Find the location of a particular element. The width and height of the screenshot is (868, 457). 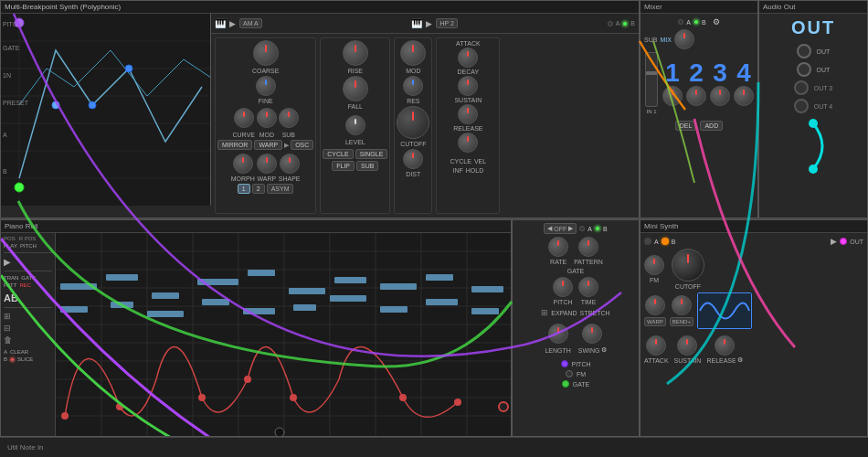

ms-bend-label: BEND+ is located at coordinates (682, 322).